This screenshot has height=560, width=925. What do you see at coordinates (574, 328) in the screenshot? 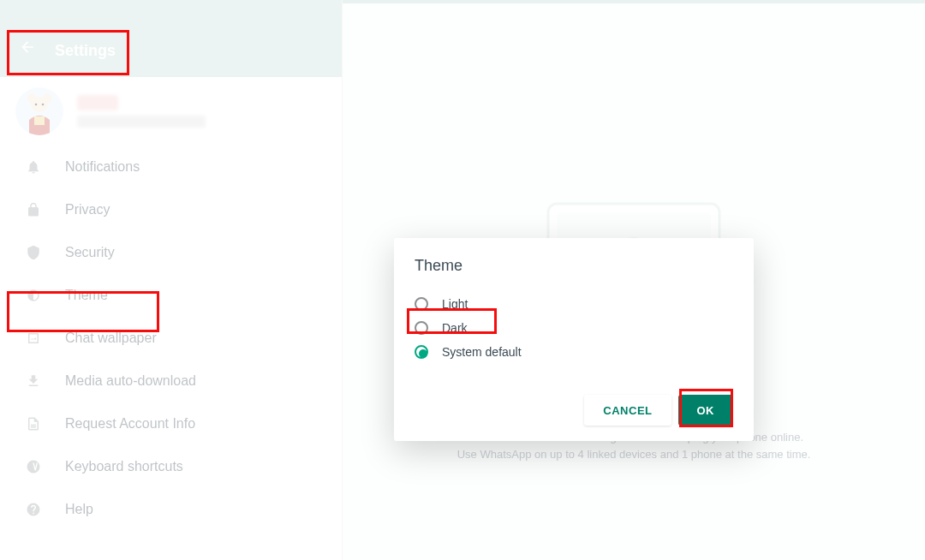
I see `theme-option-dark: Dark` at bounding box center [574, 328].